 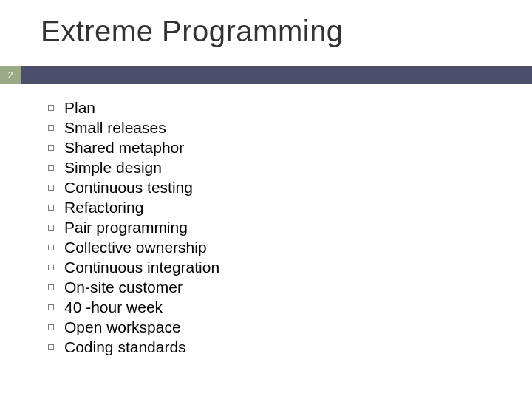 What do you see at coordinates (115, 127) in the screenshot?
I see `list-item-label: Small releases` at bounding box center [115, 127].